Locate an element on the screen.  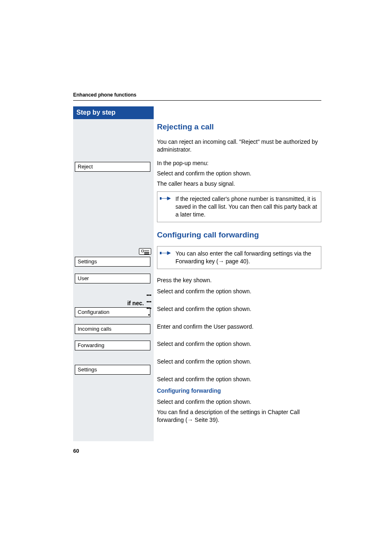
note-text-reject: If the rejected caller's phone number is… is located at coordinates (247, 207).